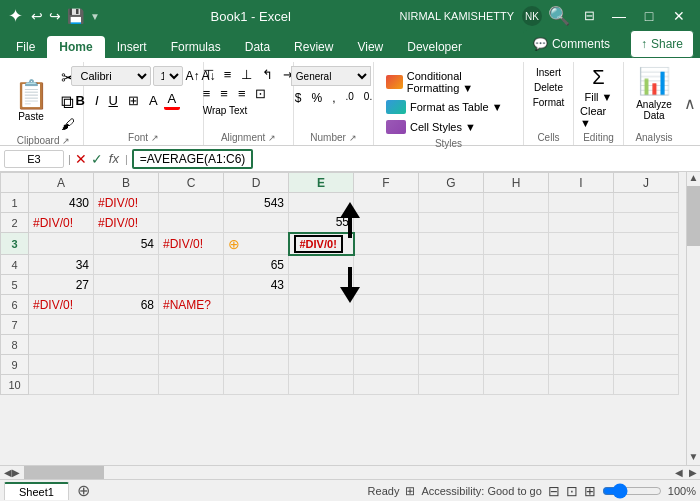  I want to click on cell-h7, so click(516, 325).